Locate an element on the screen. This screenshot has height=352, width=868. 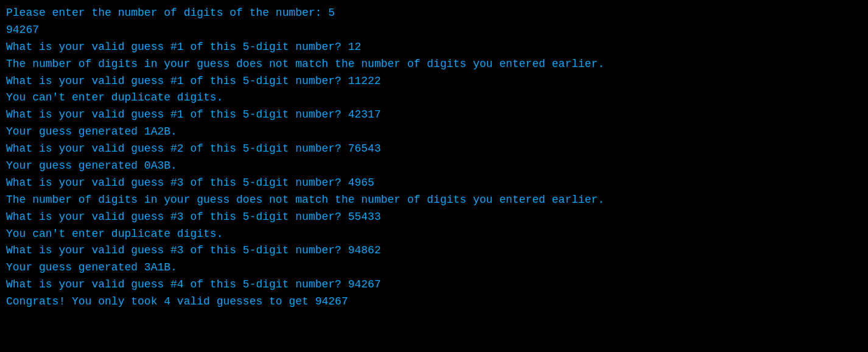
line-1: 94267 is located at coordinates (434, 30).